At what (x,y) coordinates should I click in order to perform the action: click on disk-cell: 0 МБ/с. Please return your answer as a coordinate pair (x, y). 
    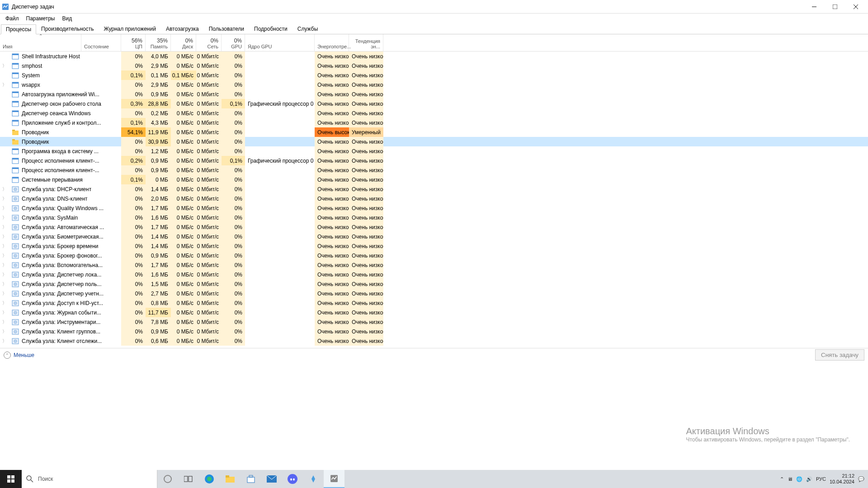
    Looking at the image, I should click on (184, 237).